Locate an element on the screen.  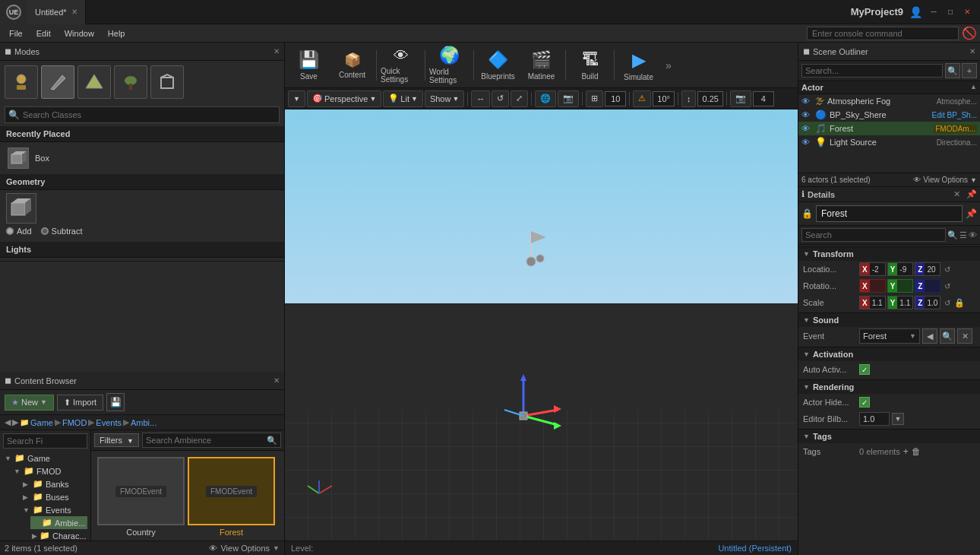
activation-header: ▼ Activation is located at coordinates (889, 354).